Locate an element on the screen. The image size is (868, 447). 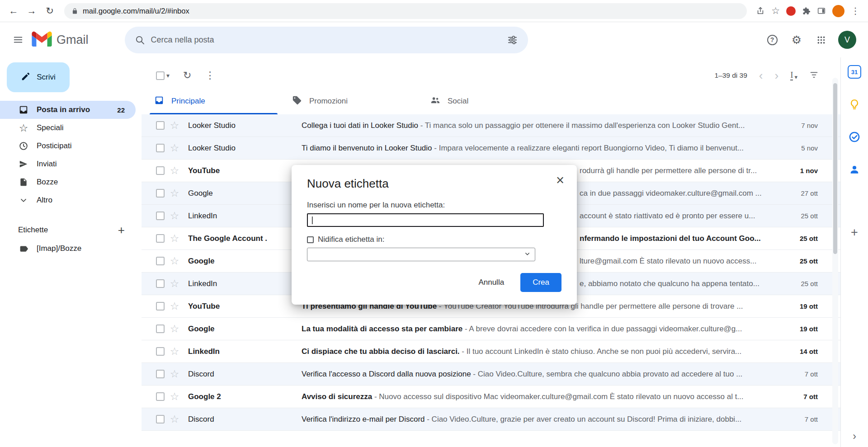
input-tools-icon: I ▾ is located at coordinates (794, 75).